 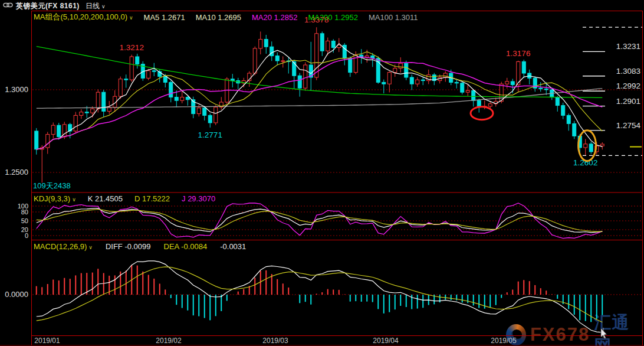 I want to click on macd-dea-value: DEA -0.0084, so click(x=186, y=247).